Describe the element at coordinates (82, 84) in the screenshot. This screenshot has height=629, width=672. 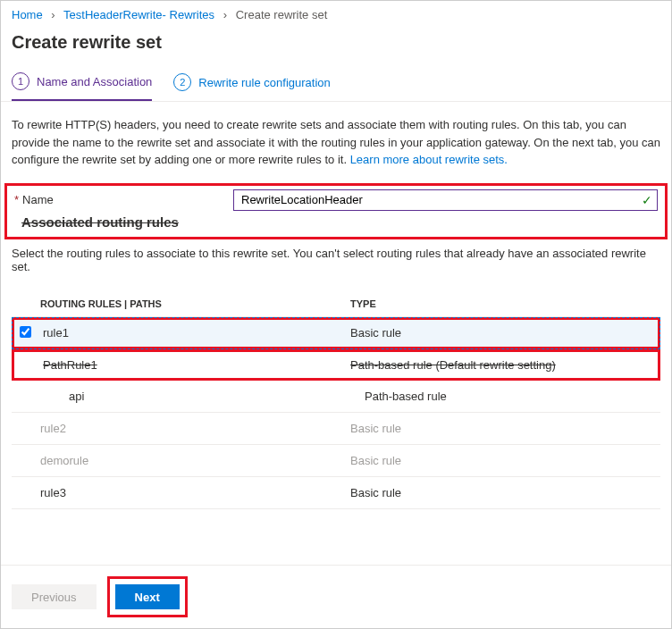
I see `tab-name-association: 1 Name and Association` at that location.